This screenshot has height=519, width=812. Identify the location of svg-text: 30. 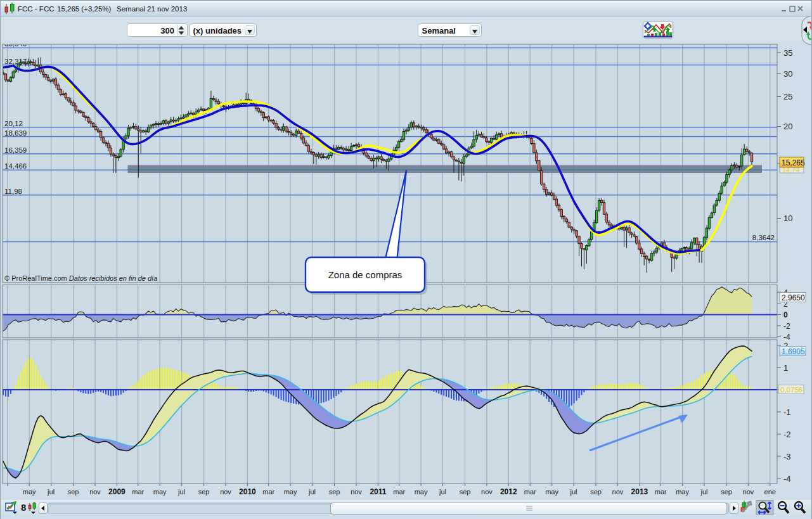
(788, 74).